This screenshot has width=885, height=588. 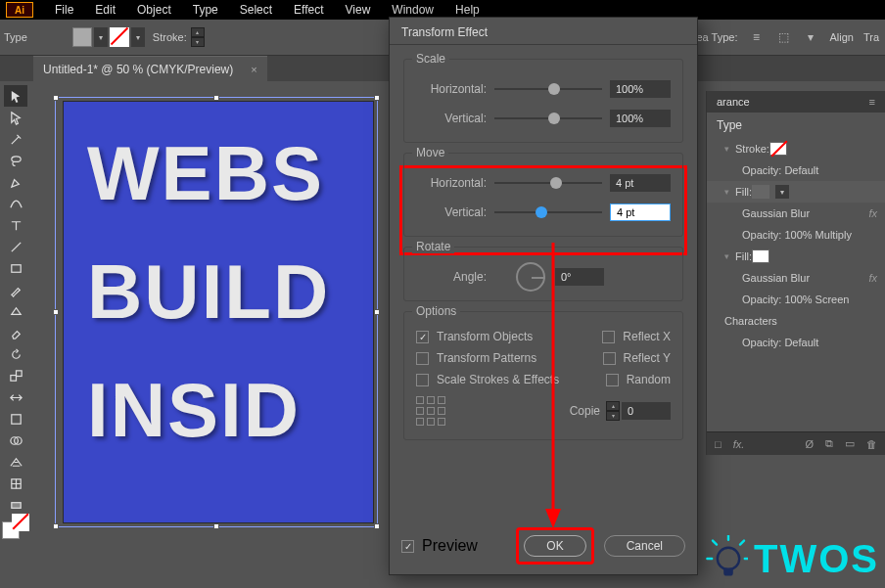 What do you see at coordinates (16, 397) in the screenshot?
I see `width-tool` at bounding box center [16, 397].